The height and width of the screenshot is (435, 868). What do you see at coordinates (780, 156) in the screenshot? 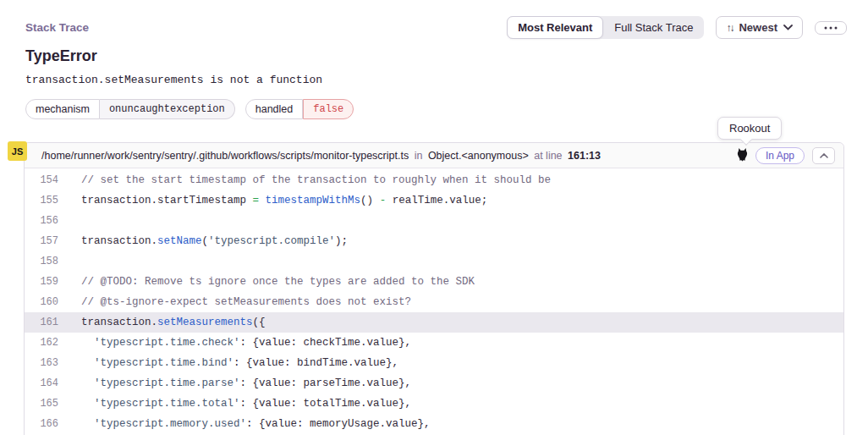
I see `in-app-badge: In App` at bounding box center [780, 156].